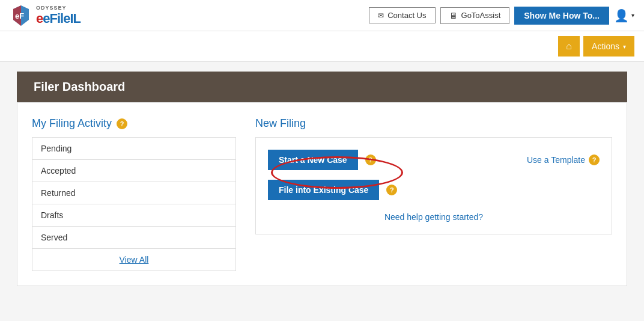 The width and height of the screenshot is (644, 321). Describe the element at coordinates (322, 16) in the screenshot. I see `header: eF ODYSSEY eeFileIL ✉ Contact Us 🖥 GoToA…` at that location.